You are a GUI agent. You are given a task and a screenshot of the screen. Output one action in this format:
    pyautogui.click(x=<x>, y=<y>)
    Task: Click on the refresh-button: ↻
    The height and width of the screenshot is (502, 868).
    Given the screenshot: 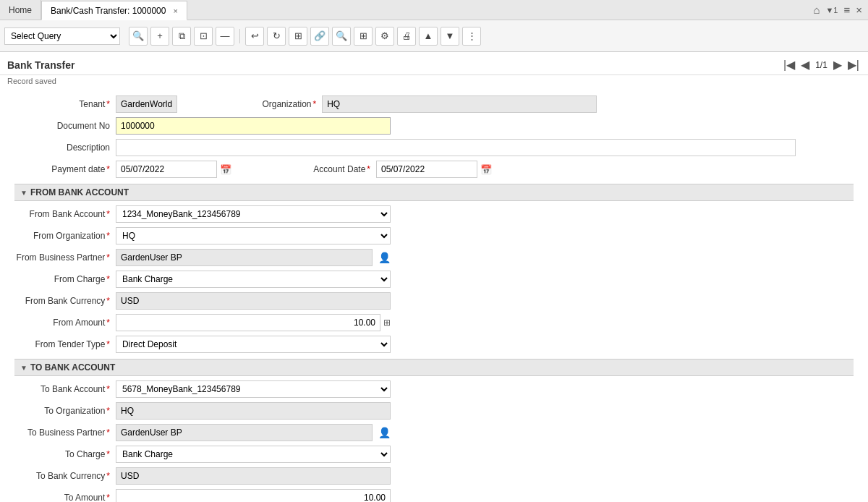 What is the action you would take?
    pyautogui.click(x=276, y=36)
    